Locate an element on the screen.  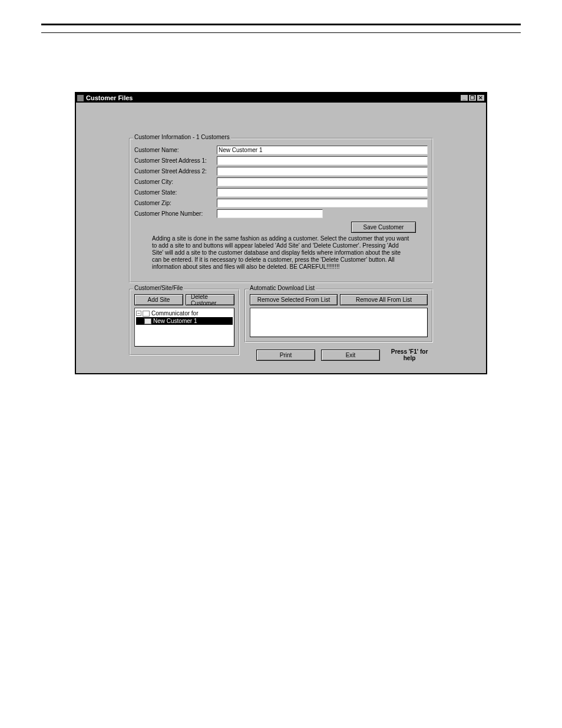
tree-root-label: Communicator for is located at coordinates (174, 314).